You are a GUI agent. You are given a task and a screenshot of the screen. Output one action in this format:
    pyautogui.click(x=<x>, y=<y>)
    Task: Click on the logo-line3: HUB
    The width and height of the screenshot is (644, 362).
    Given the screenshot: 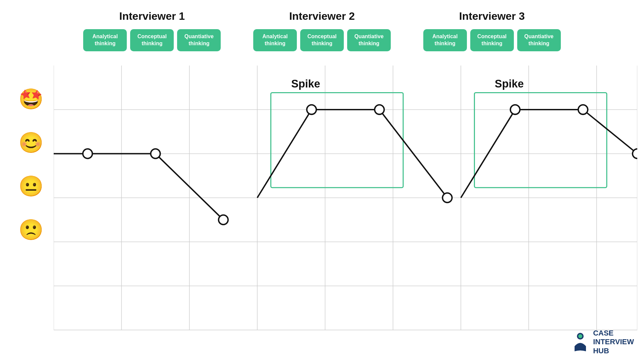 What is the action you would take?
    pyautogui.click(x=613, y=351)
    